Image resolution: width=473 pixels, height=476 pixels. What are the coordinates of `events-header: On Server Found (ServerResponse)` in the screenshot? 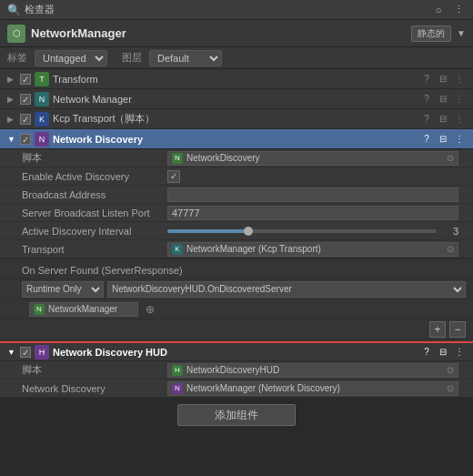 It's located at (236, 270).